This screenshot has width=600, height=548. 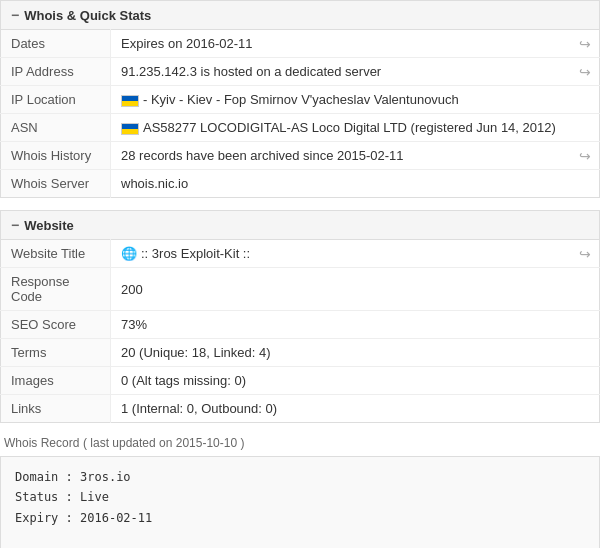 What do you see at coordinates (56, 409) in the screenshot?
I see `row-label: Links` at bounding box center [56, 409].